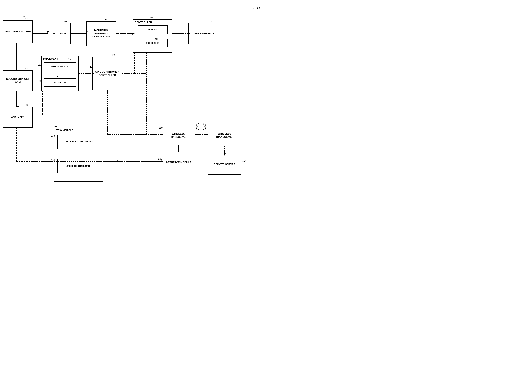  Describe the element at coordinates (78, 154) in the screenshot. I see `tow-vehicle-box: TOW VEHICLE TOW VEHICLE CONTROLLER SPEED…` at that location.